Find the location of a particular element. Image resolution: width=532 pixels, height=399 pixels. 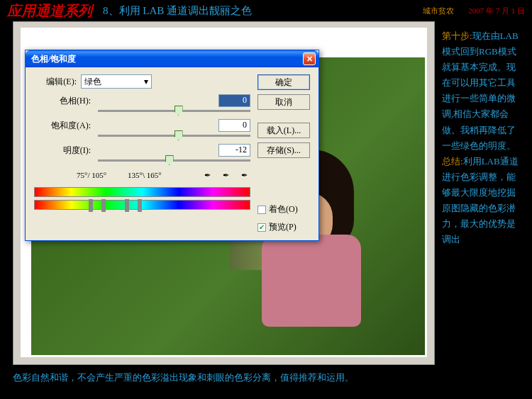

cancel-button: 取消 is located at coordinates (284, 102).